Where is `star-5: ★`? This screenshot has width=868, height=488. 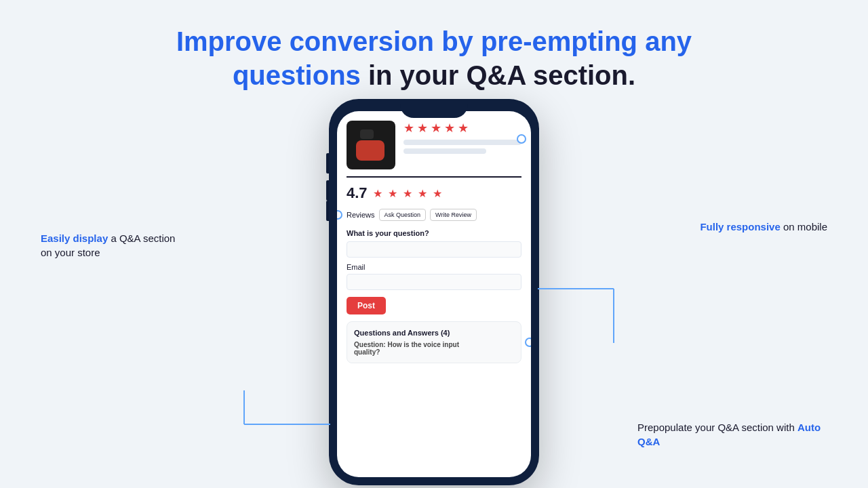 star-5: ★ is located at coordinates (463, 128).